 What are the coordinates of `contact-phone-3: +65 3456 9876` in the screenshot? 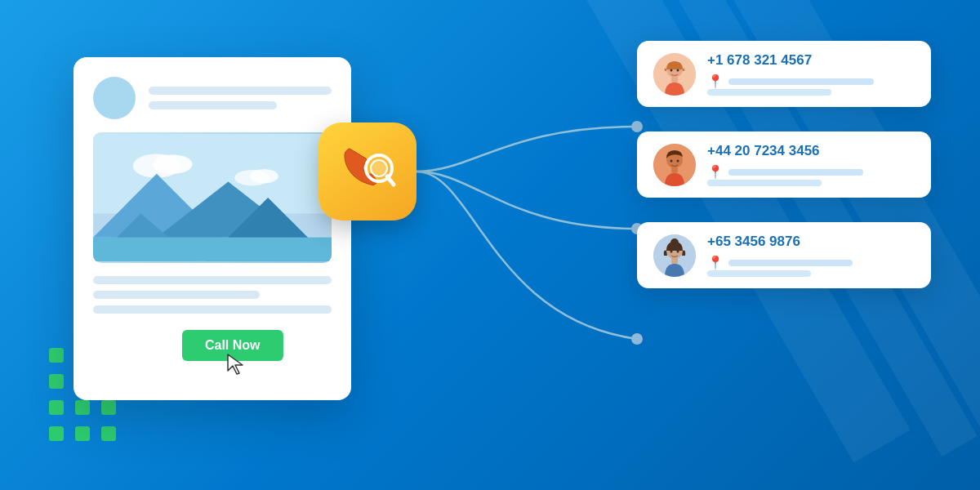 It's located at (811, 242).